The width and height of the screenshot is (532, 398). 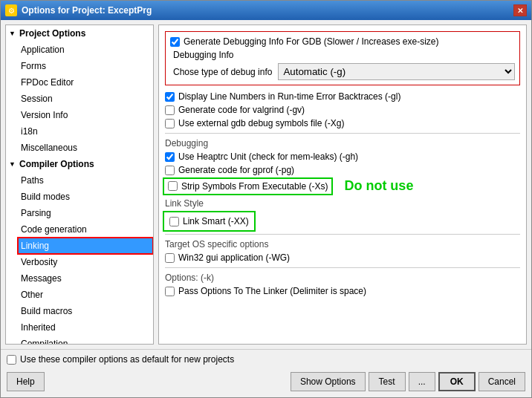 What do you see at coordinates (343, 186) in the screenshot?
I see `strip-symbols-row: Strip Symbols From Executable (-Xs) Do n…` at bounding box center [343, 186].